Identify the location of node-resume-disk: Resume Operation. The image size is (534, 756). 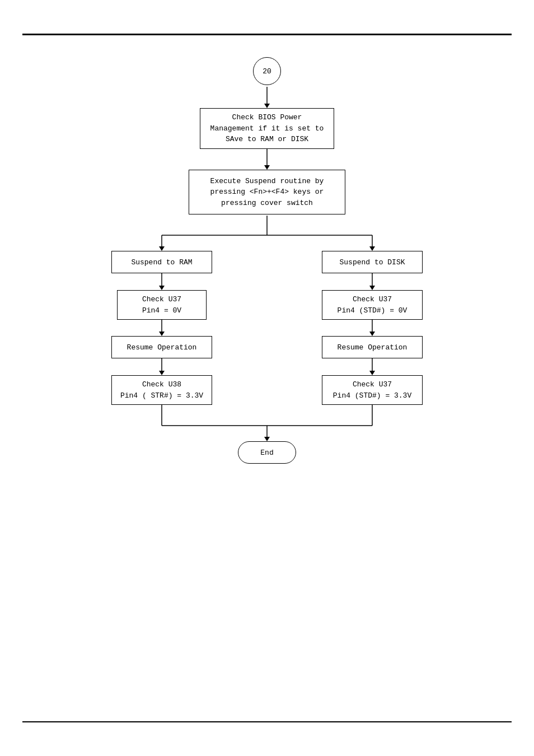
(372, 347).